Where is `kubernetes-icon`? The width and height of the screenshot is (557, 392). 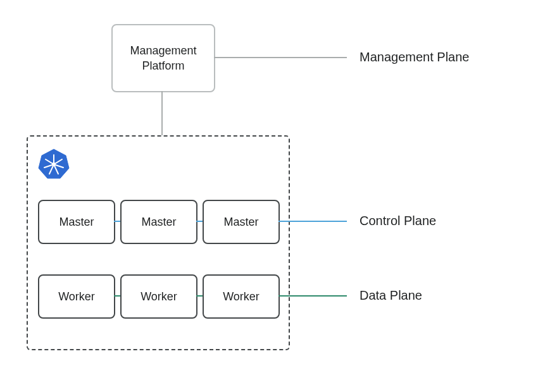
kubernetes-icon is located at coordinates (54, 165).